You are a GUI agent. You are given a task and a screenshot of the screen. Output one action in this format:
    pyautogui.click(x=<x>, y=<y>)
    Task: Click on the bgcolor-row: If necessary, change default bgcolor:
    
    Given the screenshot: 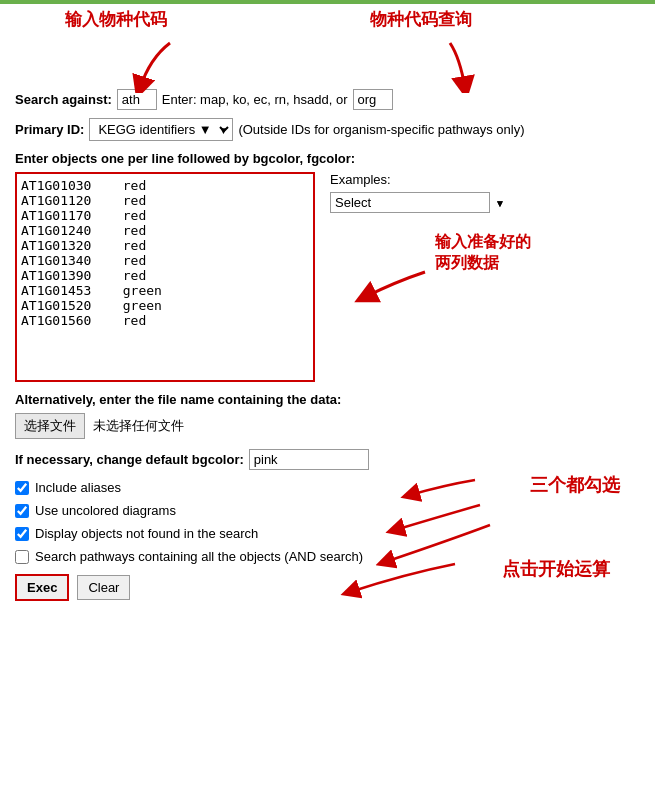 What is the action you would take?
    pyautogui.click(x=328, y=460)
    